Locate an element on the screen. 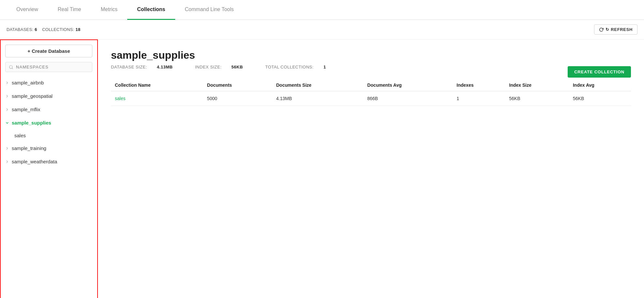 The image size is (644, 298). db-label: sample_geospatial is located at coordinates (32, 96).